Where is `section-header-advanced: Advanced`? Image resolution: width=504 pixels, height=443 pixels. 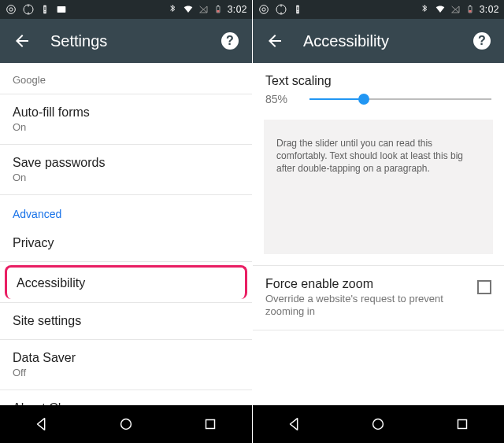 section-header-advanced: Advanced is located at coordinates (126, 210).